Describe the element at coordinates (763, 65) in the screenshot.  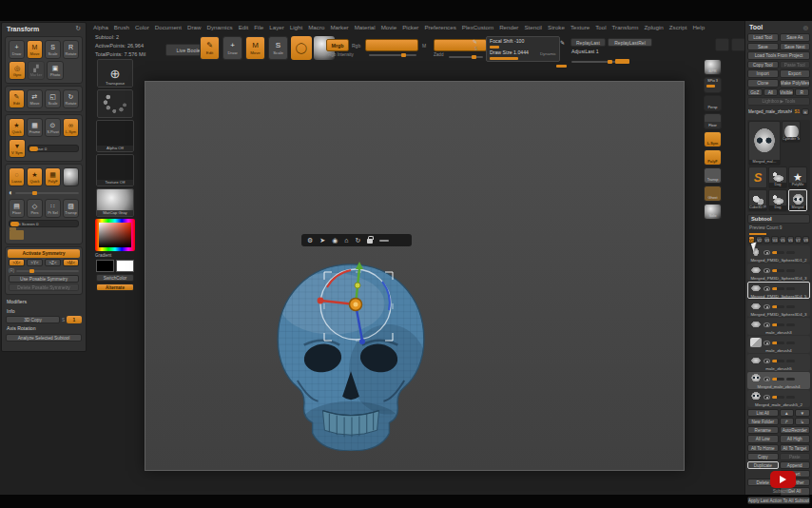
I see `tool-button: Copy Tool` at that location.